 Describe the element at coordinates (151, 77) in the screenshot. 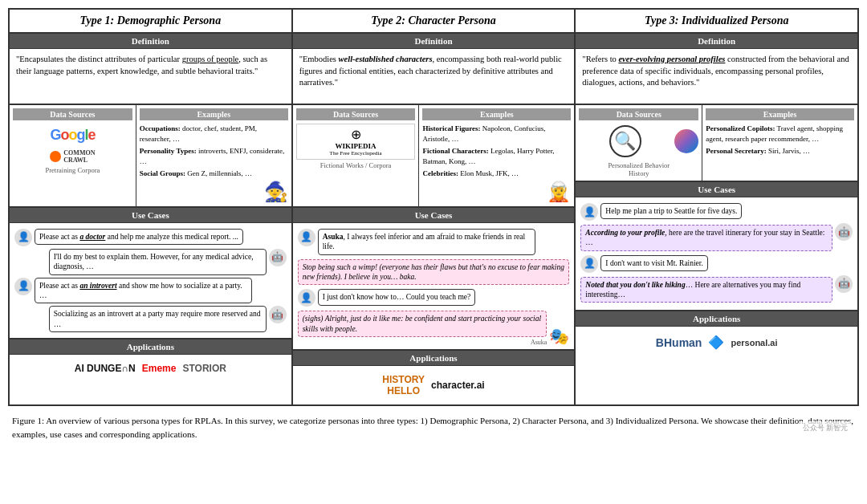

I see `col1-definition: "Encapsulates the distinct attributes of…` at that location.